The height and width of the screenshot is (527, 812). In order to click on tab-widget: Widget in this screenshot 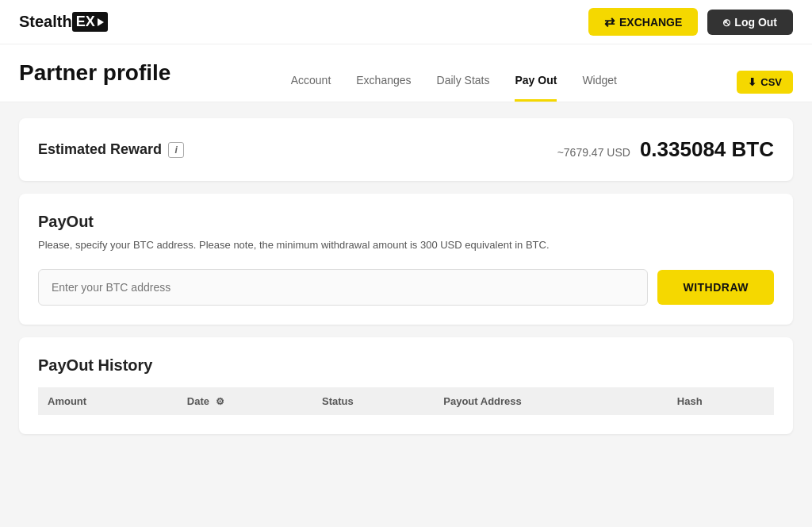, I will do `click(599, 87)`.